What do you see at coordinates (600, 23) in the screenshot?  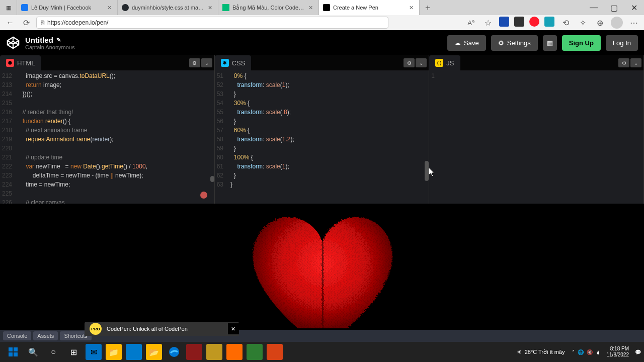 I see `collections-icon: ⊕` at bounding box center [600, 23].